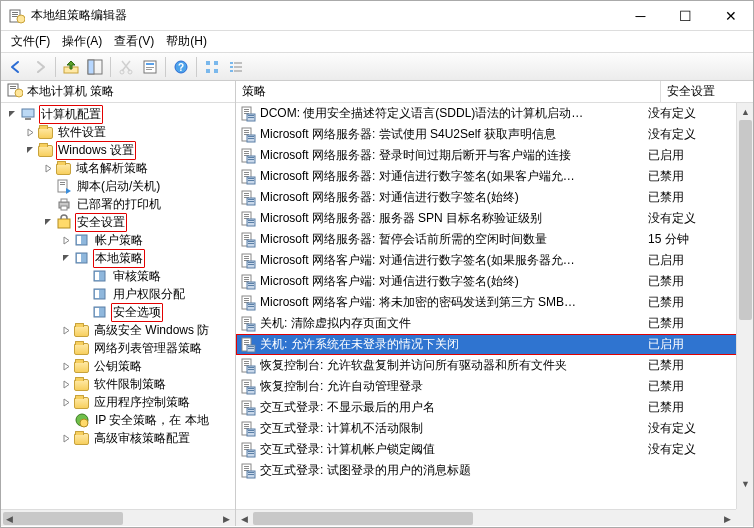 The image size is (754, 528). Describe the element at coordinates (70, 92) in the screenshot. I see `tree-root-label: 本地计算机 策略` at that location.